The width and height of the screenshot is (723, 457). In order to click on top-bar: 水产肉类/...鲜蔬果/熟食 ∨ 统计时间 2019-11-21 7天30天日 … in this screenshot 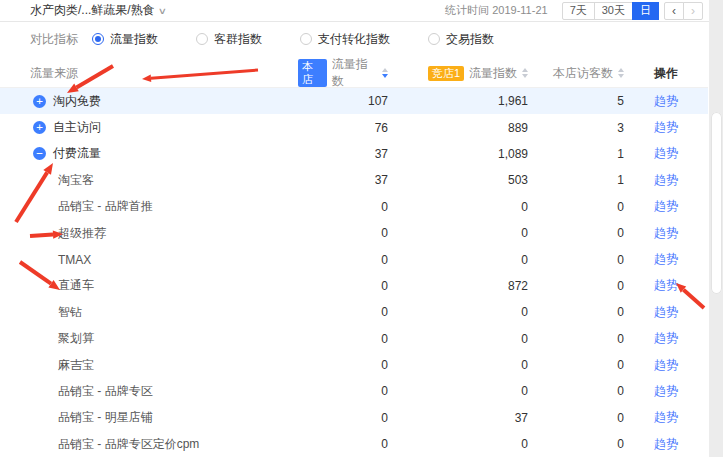, I will do `click(362, 11)`.